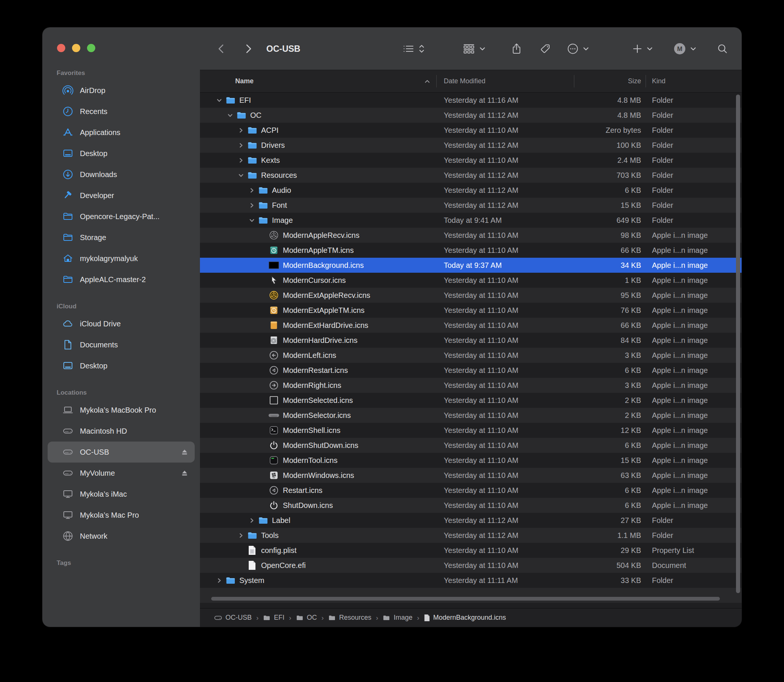 The width and height of the screenshot is (784, 682). I want to click on table-row: ModernExtAppleTM.icnsYesterday at 11:10 …, so click(471, 310).